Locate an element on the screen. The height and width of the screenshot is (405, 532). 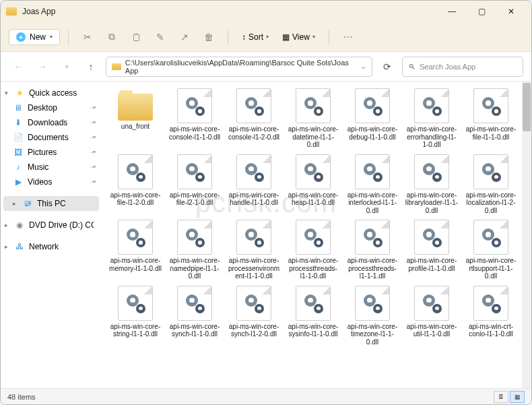
back-button: ← is located at coordinates (18, 67).